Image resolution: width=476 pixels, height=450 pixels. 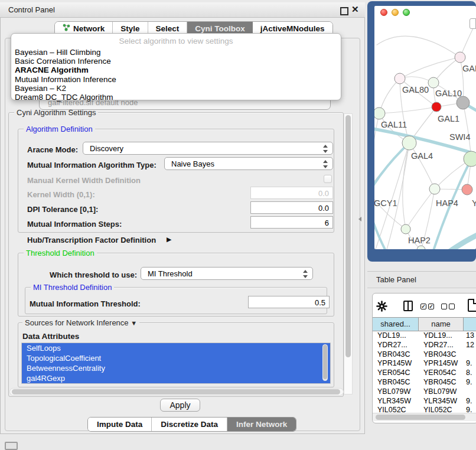 What do you see at coordinates (408, 306) in the screenshot?
I see `split-columns-icon` at bounding box center [408, 306].